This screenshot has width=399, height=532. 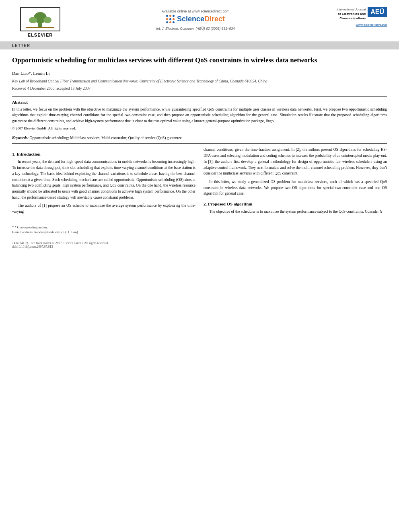 What do you see at coordinates (295, 188) in the screenshot?
I see `right-col-paragraph-2: In this letter, we study a generalized O…` at bounding box center [295, 188].